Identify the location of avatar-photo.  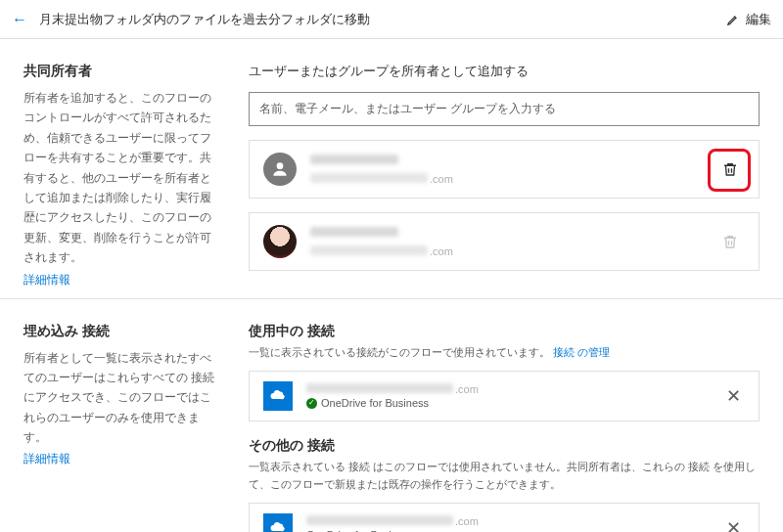
(280, 242).